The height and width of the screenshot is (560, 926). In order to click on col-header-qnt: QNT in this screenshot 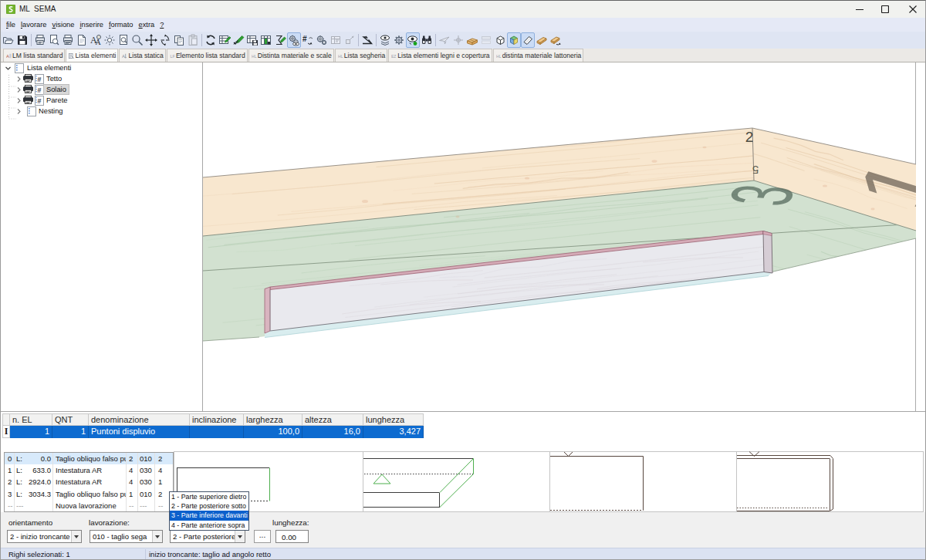, I will do `click(71, 420)`.